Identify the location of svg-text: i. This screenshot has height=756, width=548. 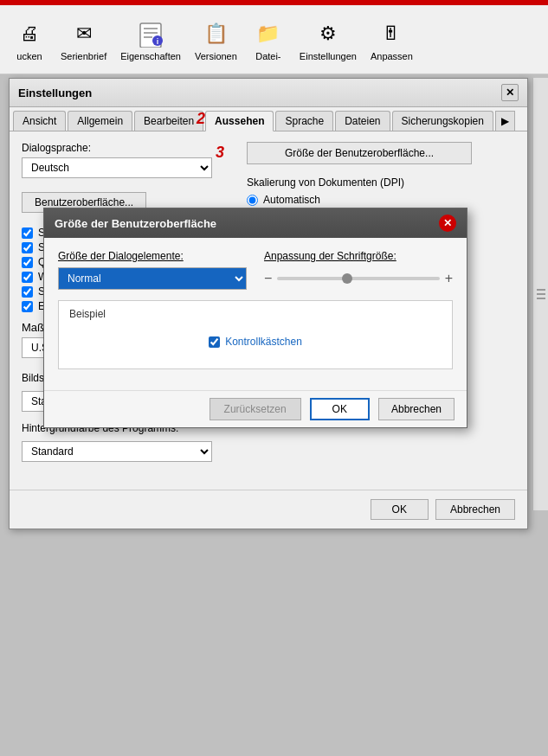
(158, 42).